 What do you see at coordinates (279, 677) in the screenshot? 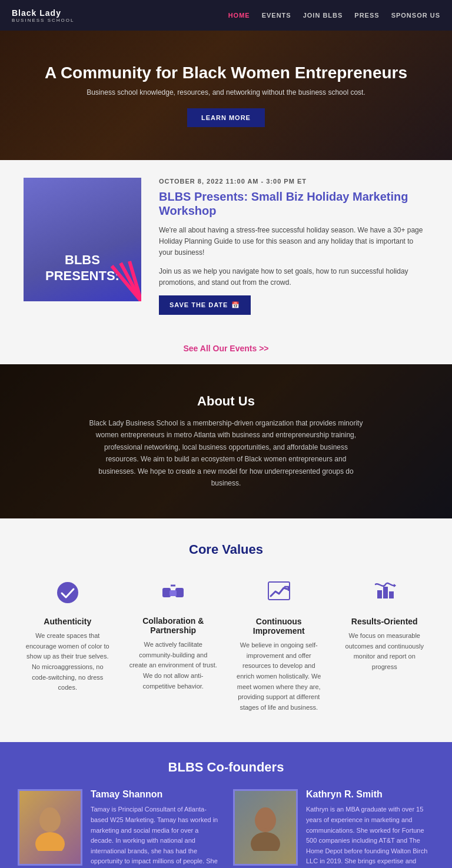
I see `improvement-desc: We believe in ongoing self-improvement a…` at bounding box center [279, 677].